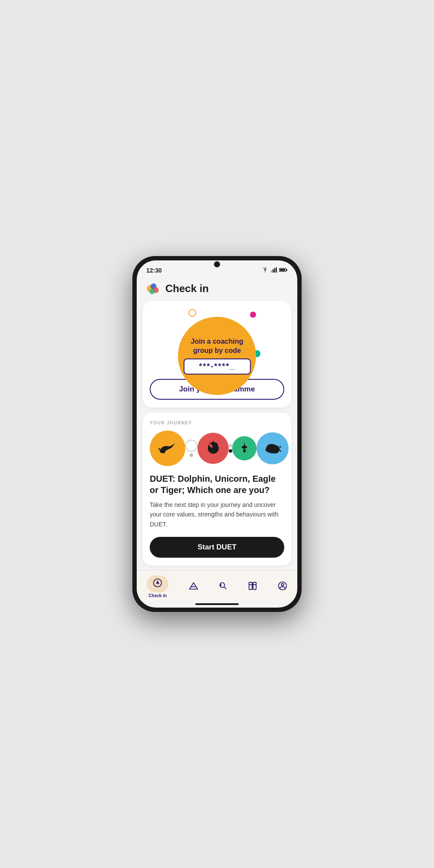 Image resolution: width=434 pixels, height=868 pixels. I want to click on join-coaching-card: Join a coaching group by code ***-****_ …, so click(217, 354).